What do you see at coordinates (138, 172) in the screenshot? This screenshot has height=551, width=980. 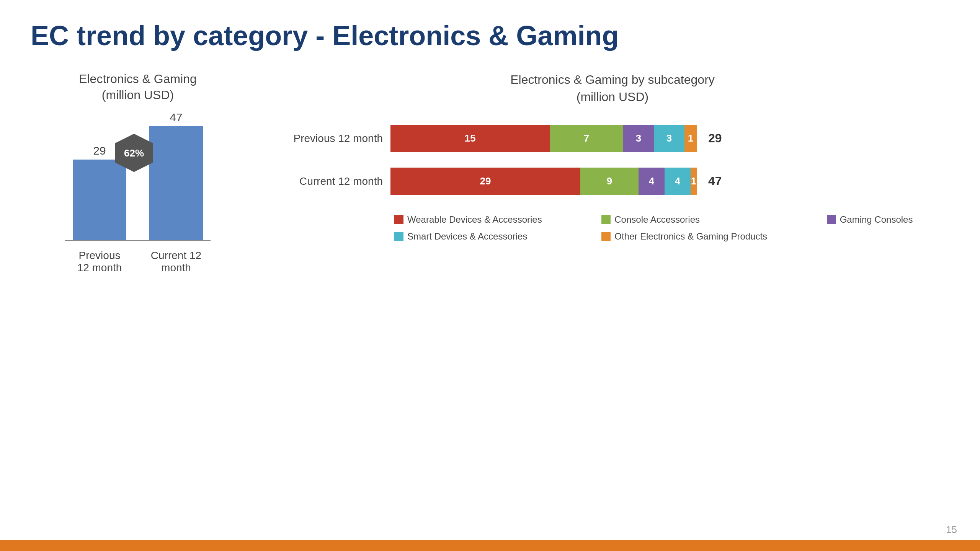 I see `left-chart: Electronics & Gaming (million USD) 29 47…` at bounding box center [138, 172].